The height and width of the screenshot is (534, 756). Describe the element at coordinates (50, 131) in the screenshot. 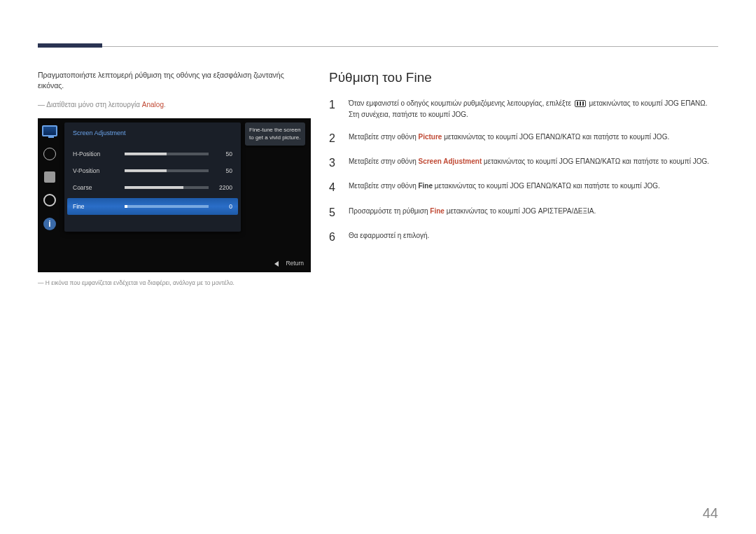

I see `picture-icon` at that location.